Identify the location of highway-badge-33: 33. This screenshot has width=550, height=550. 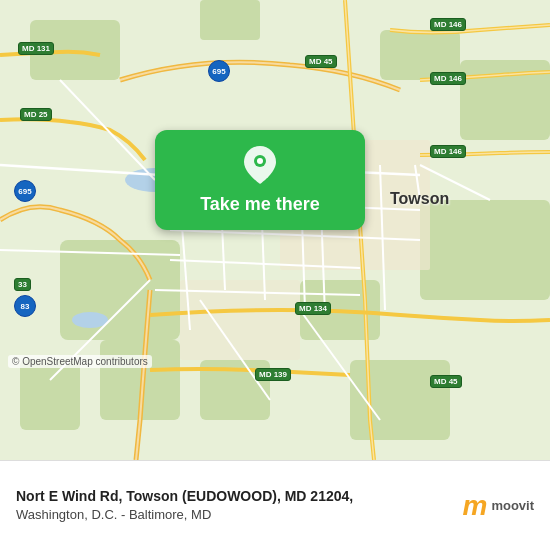
(22, 284).